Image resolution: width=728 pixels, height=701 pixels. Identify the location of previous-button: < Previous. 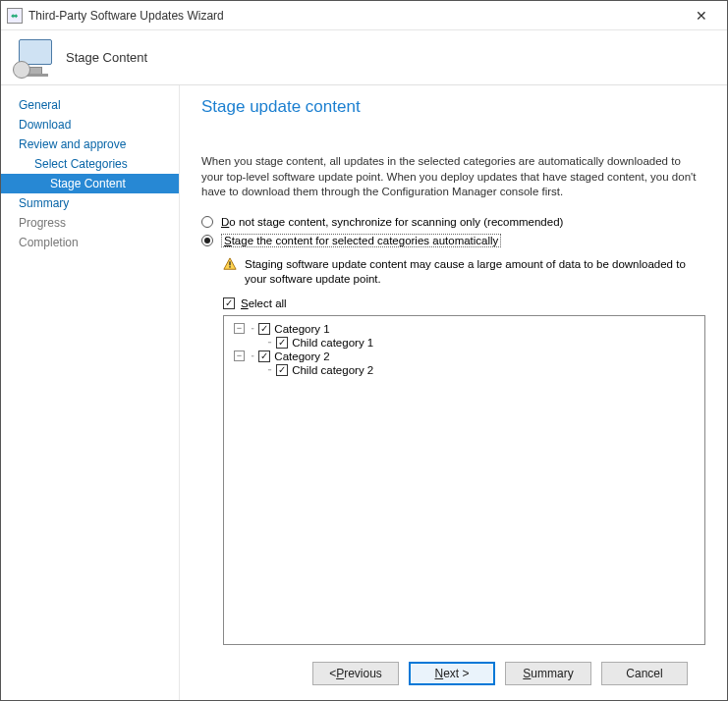
(356, 674).